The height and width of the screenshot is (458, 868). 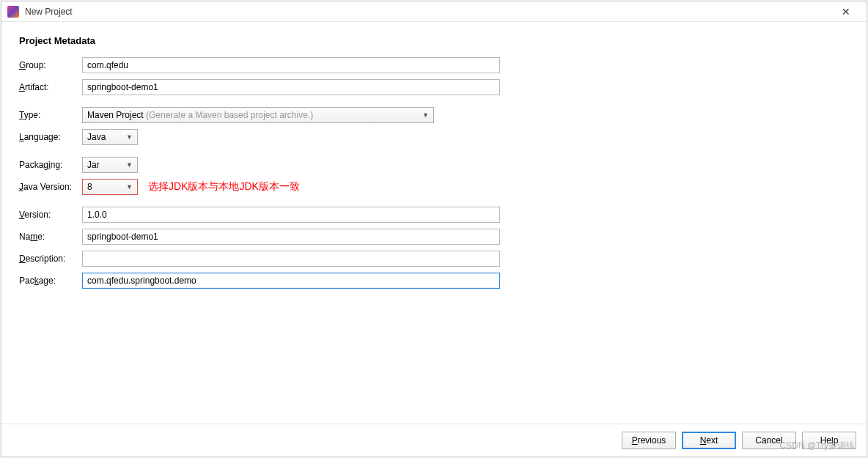 What do you see at coordinates (51, 65) in the screenshot?
I see `label-group: Group:` at bounding box center [51, 65].